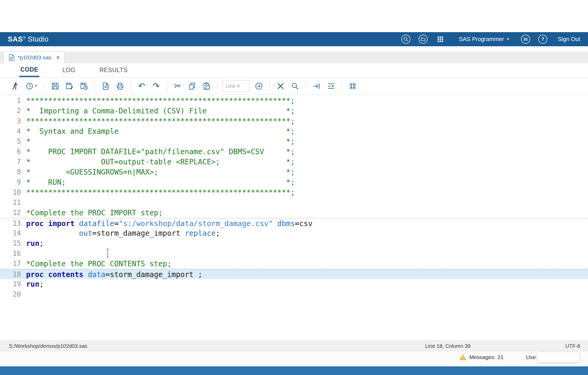 This screenshot has width=588, height=375. Describe the element at coordinates (192, 86) in the screenshot. I see `copy-icon` at that location.